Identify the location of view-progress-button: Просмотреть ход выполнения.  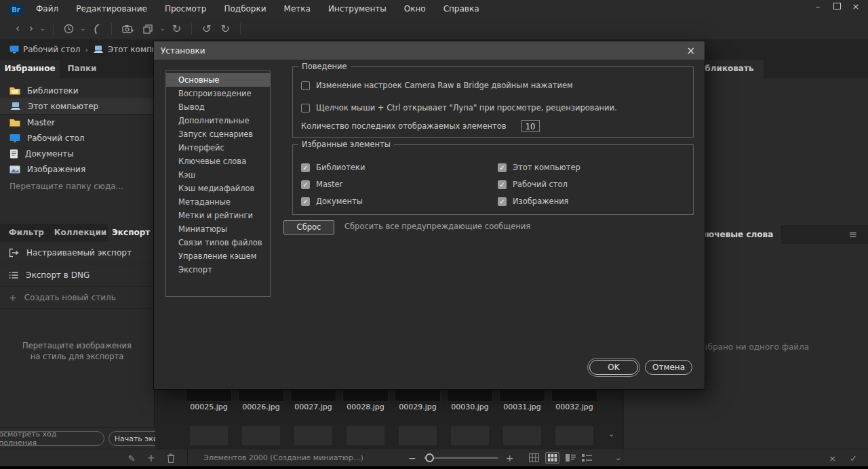
(52, 439).